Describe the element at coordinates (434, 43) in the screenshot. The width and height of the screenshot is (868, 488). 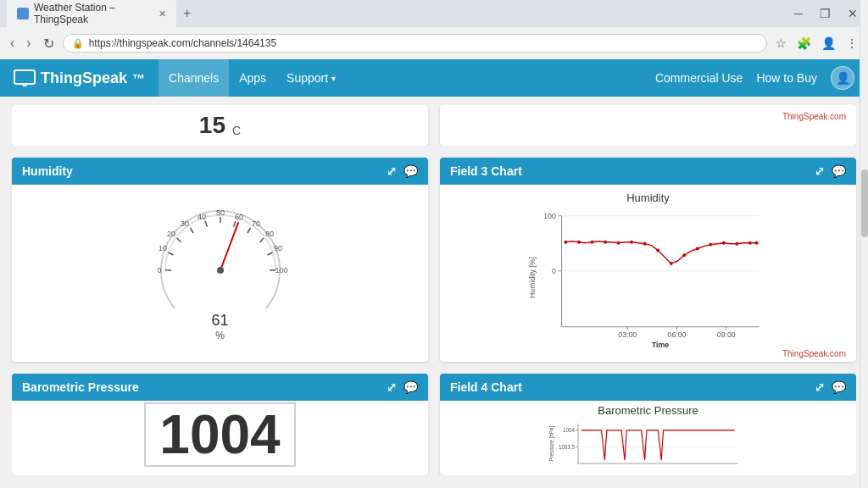
I see `browser-toolbar: ‹ › ↻ 🔒 https://thingspeak.com/channels/…` at that location.